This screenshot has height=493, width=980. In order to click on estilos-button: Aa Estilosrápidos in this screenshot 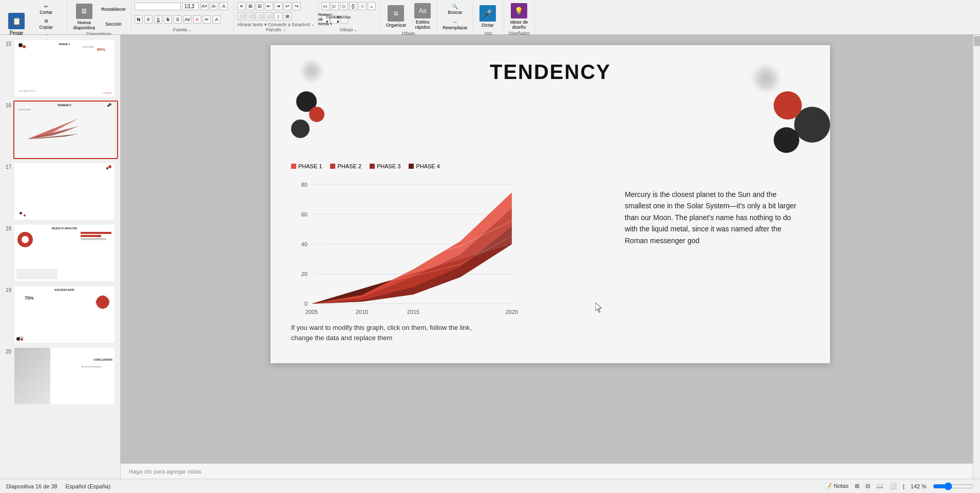, I will do `click(422, 16)`.